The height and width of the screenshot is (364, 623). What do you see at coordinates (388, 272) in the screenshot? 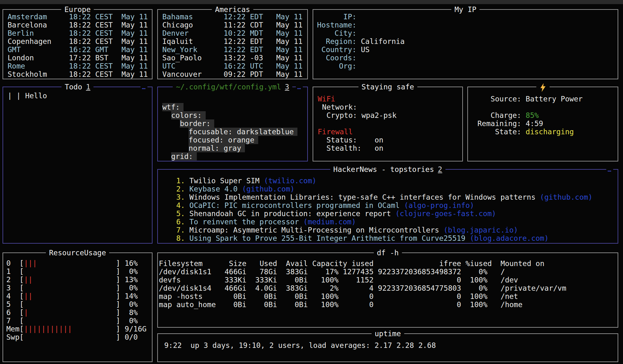
I see `df-table-row: /dev/disk1s1 466Gi 78Gi 383Gi 17% 127743…` at bounding box center [388, 272].